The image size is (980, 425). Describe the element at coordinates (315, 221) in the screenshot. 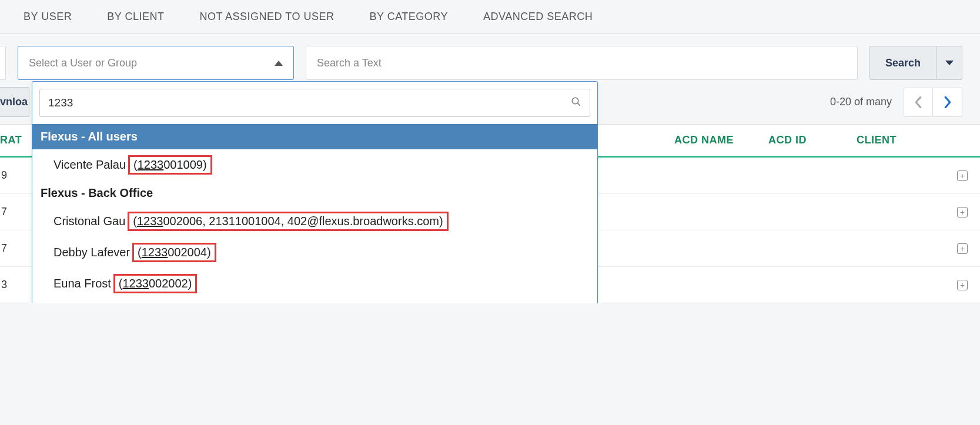

I see `dropdown-item: Cristonal Gau(1233002006, 21311001004, 4…` at that location.